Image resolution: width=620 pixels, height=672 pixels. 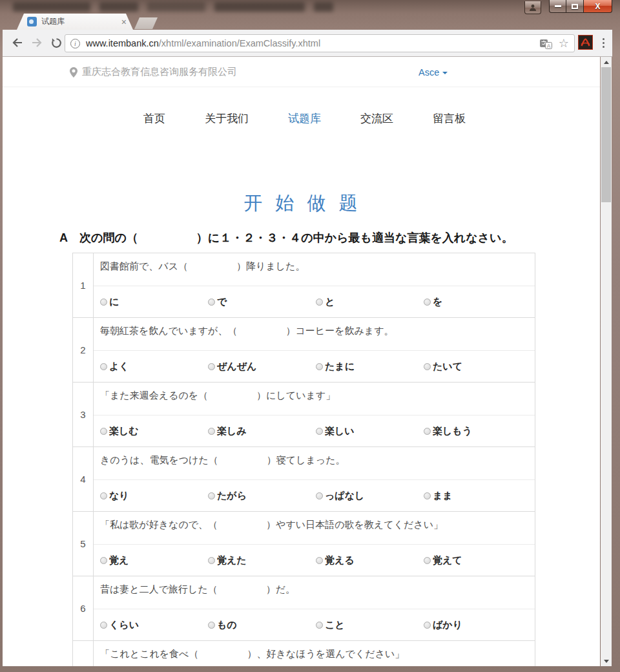 I want to click on answer-option: 楽しみ, so click(x=227, y=432).